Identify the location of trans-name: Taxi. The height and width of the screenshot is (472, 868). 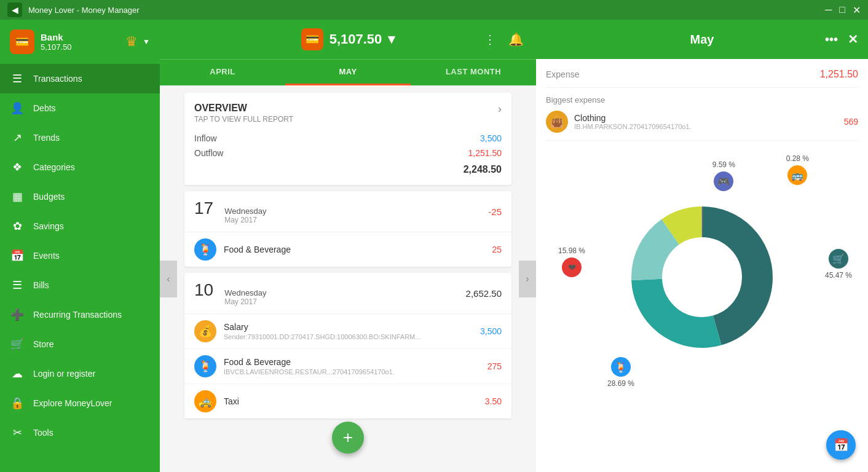
(354, 401).